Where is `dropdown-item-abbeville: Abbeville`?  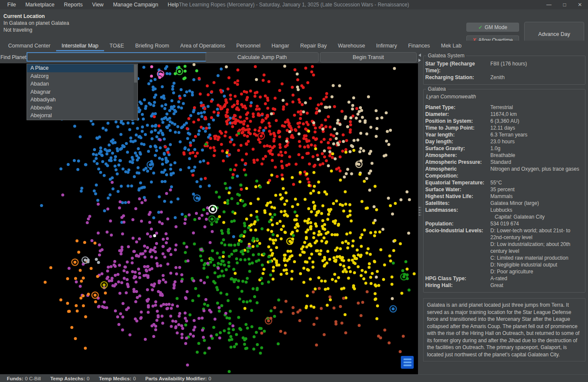 dropdown-item-abbeville: Abbeville is located at coordinates (82, 108).